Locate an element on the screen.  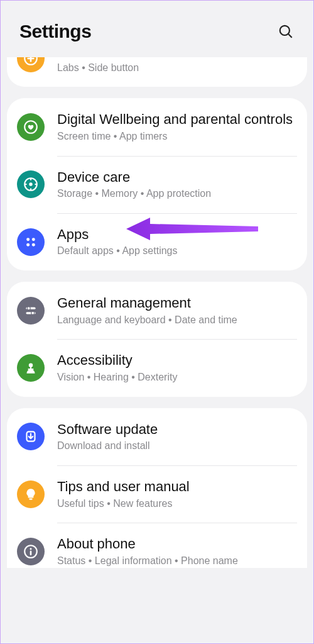
download-icon is located at coordinates (31, 436).